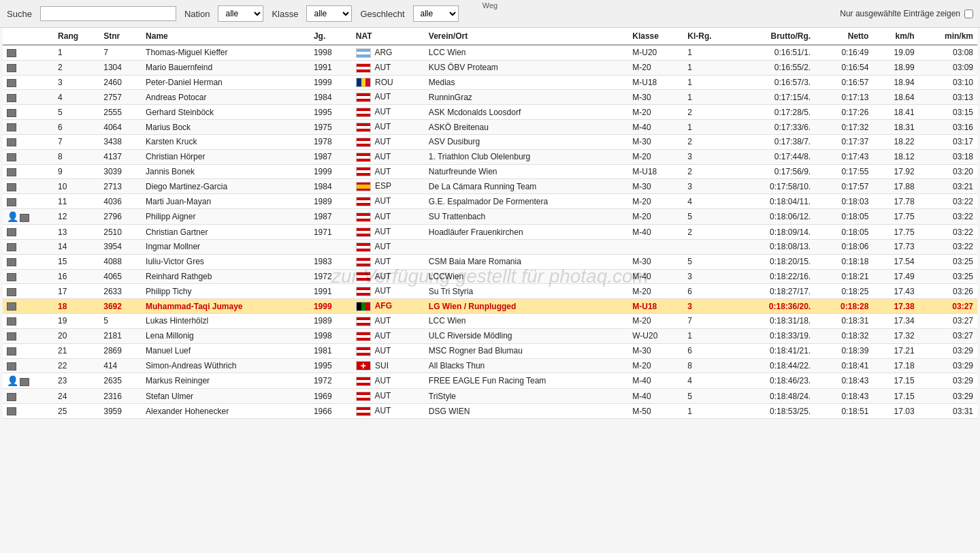 This screenshot has width=980, height=553. I want to click on cell-netto: 0:16:49, so click(844, 52).